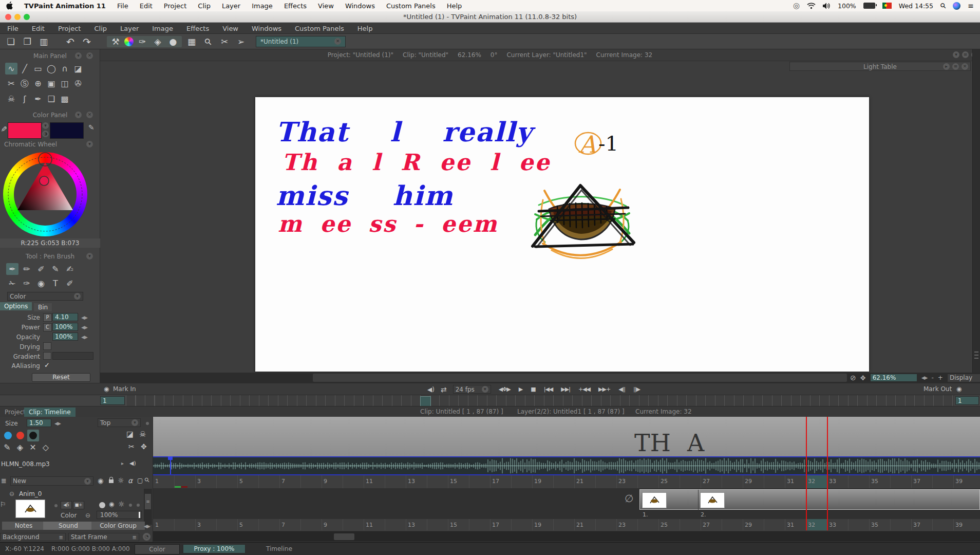  I want to click on transport-buttons-6: ▶▶+, so click(604, 390).